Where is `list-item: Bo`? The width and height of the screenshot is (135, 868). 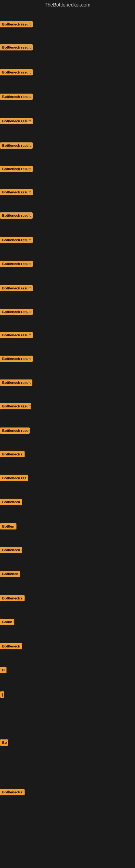
list-item: Bo is located at coordinates (4, 743).